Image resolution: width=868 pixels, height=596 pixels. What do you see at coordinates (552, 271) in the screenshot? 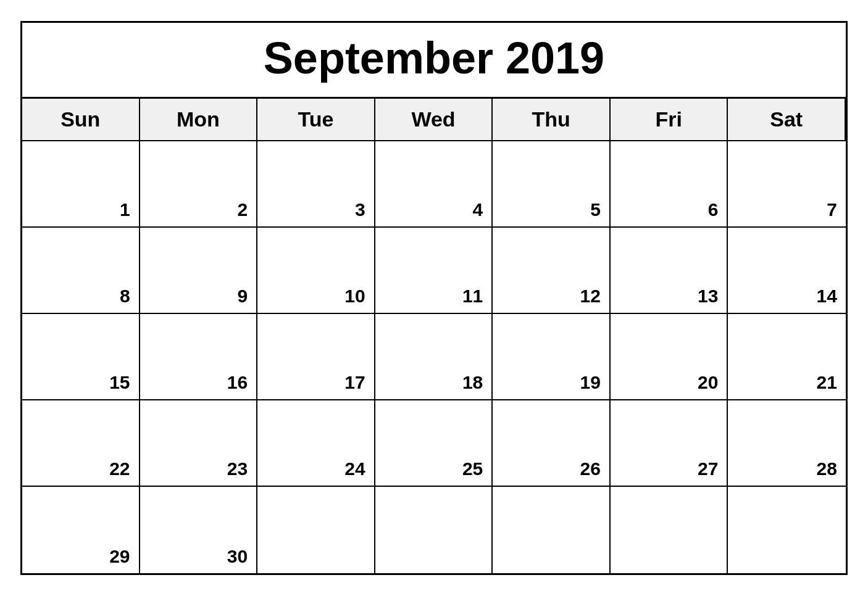
I see `day-cell: 12` at bounding box center [552, 271].